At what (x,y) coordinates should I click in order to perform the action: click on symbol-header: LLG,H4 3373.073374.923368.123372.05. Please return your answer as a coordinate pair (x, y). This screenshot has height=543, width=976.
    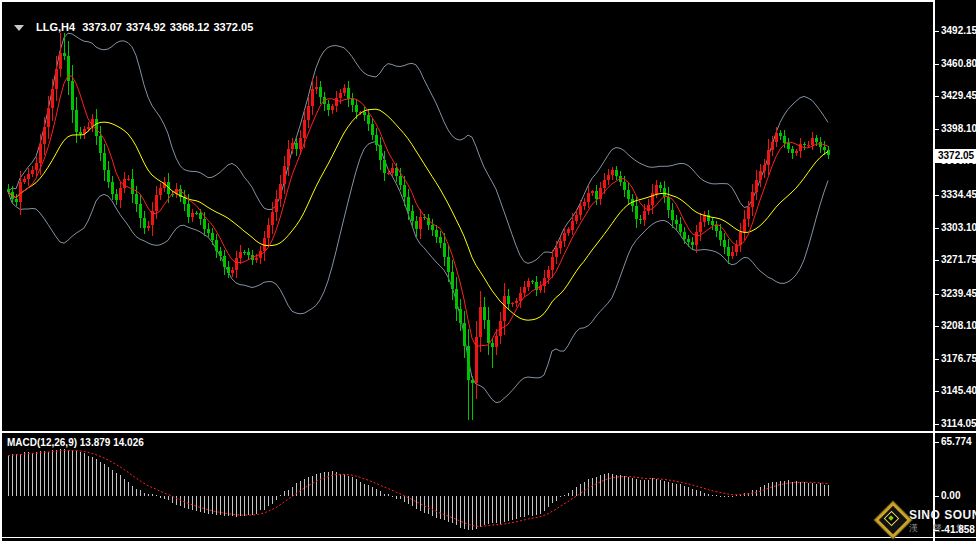
    Looking at the image, I should click on (146, 27).